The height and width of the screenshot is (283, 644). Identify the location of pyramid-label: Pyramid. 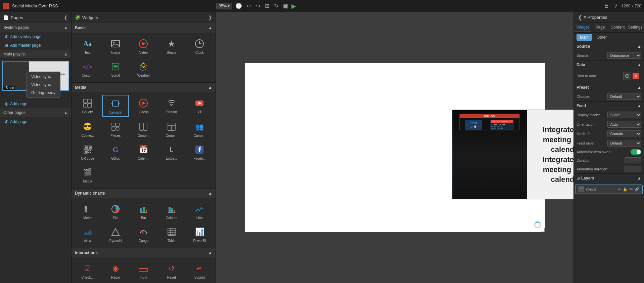
(116, 241).